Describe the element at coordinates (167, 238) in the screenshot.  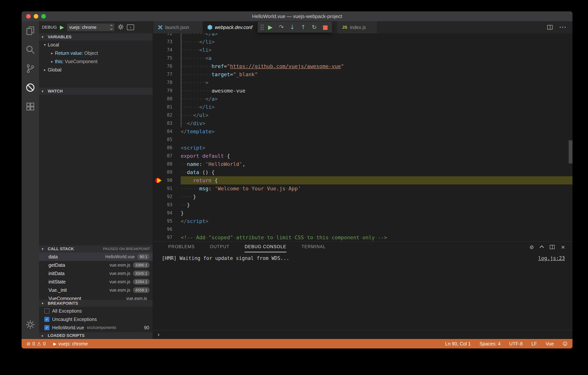
I see `line-number: 97` at that location.